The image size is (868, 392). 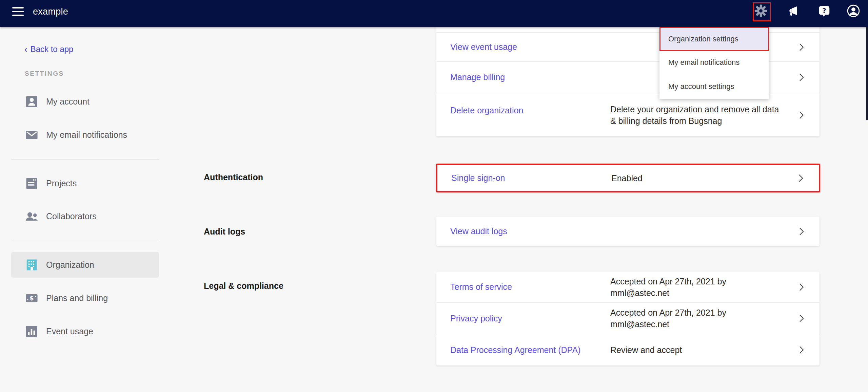 I want to click on organization-name: example, so click(x=51, y=12).